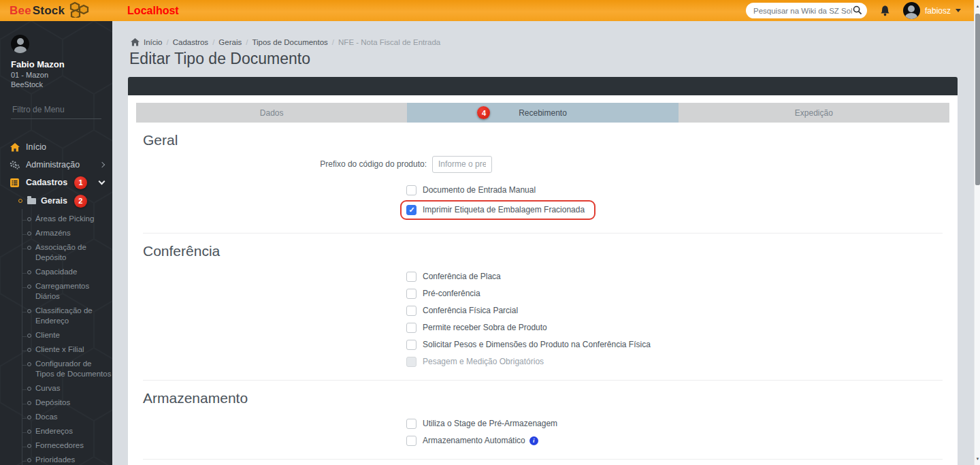 The width and height of the screenshot is (980, 465). What do you see at coordinates (485, 327) in the screenshot?
I see `checkbox-label: Permite receber Sobra de Produto` at bounding box center [485, 327].